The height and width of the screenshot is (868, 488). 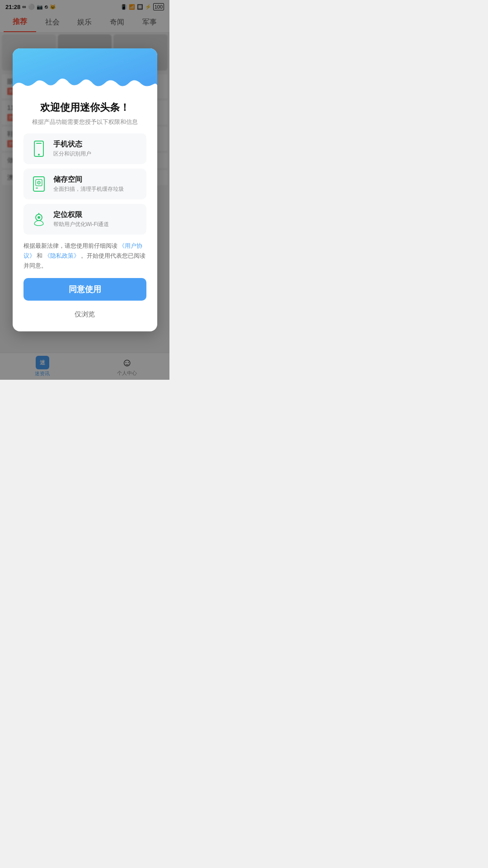 What do you see at coordinates (96, 184) in the screenshot?
I see `storage-text: 储存空间 全面扫描，清理手机缓存垃圾` at bounding box center [96, 184].